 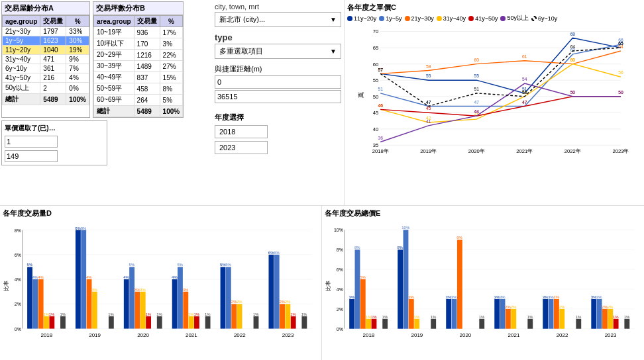 I want to click on svg-text: 60, so click(x=376, y=65).